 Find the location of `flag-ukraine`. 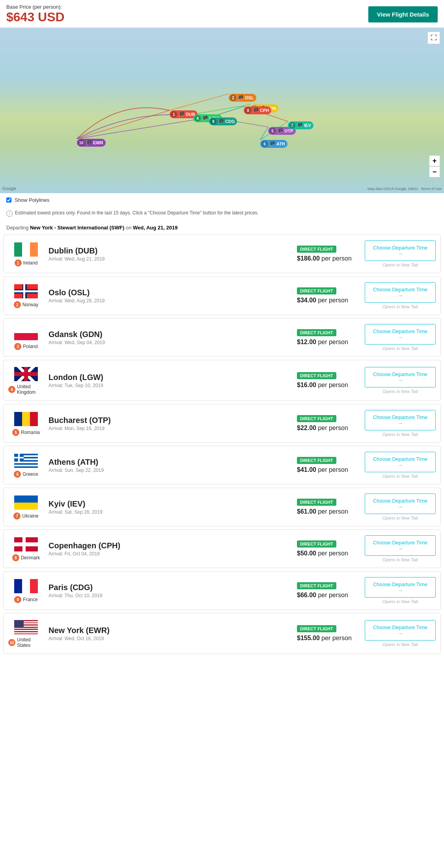

flag-ukraine is located at coordinates (26, 503).